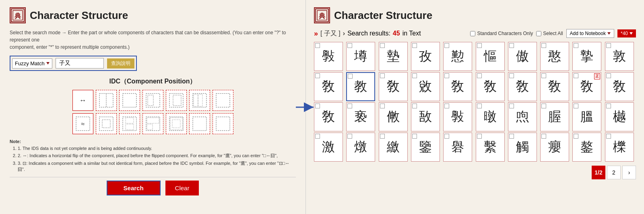  Describe the element at coordinates (473, 34) in the screenshot. I see `standard-only-checkbox` at that location.